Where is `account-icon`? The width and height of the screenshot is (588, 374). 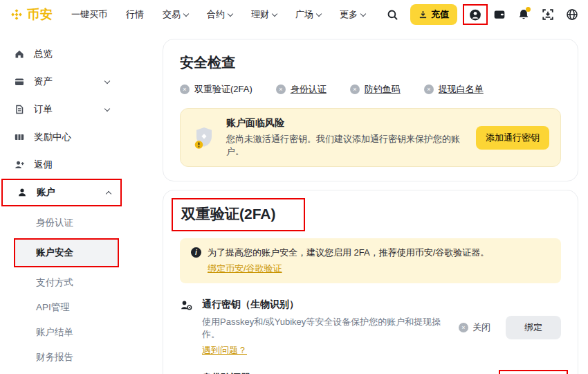 account-icon is located at coordinates (22, 193).